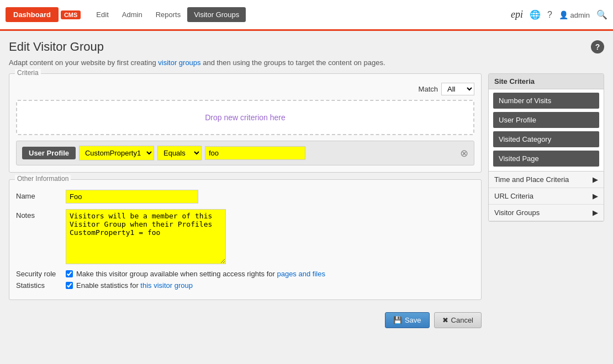 Image resolution: width=613 pixels, height=364 pixels. What do you see at coordinates (458, 89) in the screenshot?
I see `match-select: All Any` at bounding box center [458, 89].